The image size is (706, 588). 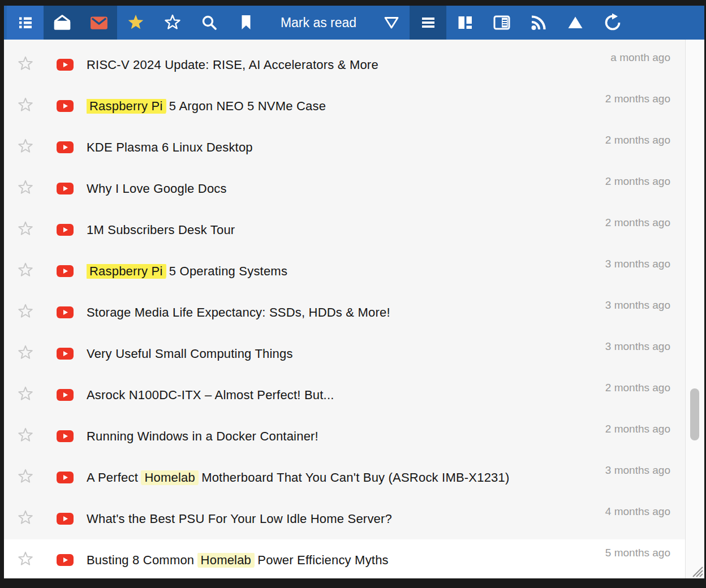 I want to click on title-text: Busting 8 Common, so click(x=143, y=560).